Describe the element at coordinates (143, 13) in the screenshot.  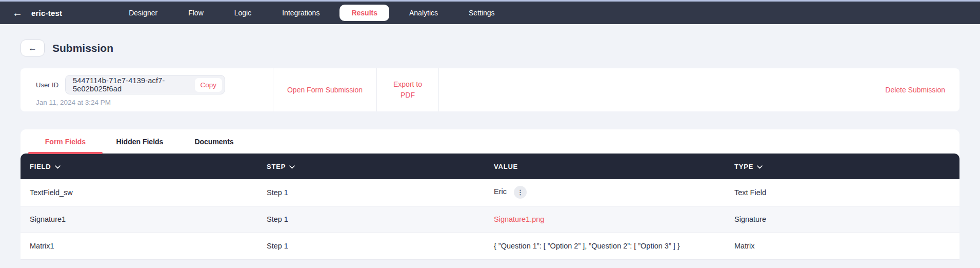
I see `nav-item-designer: Designer` at that location.